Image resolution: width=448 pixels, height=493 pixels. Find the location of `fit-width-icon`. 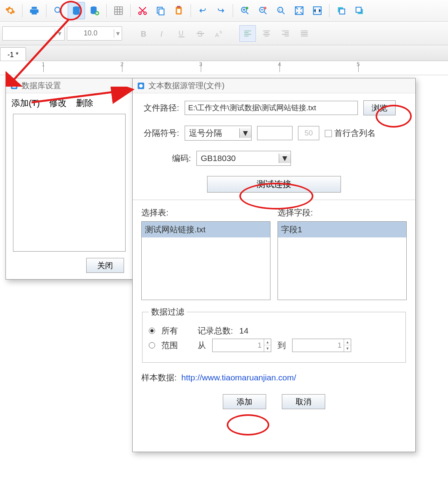

fit-width-icon is located at coordinates (317, 11).